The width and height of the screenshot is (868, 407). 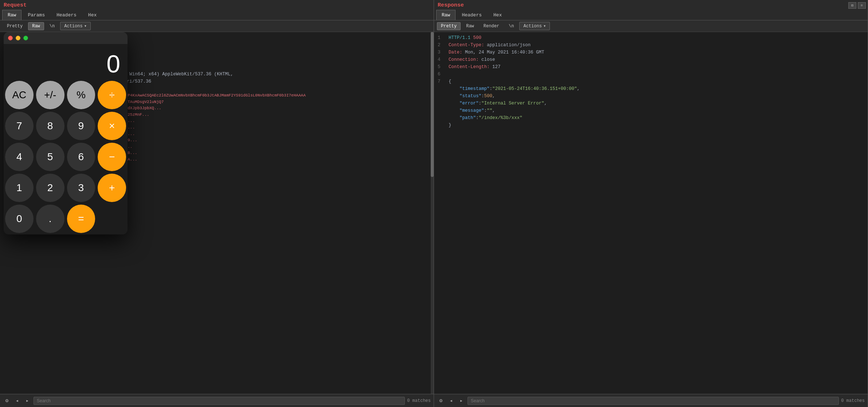 I want to click on minimize-button, so click(x=18, y=38).